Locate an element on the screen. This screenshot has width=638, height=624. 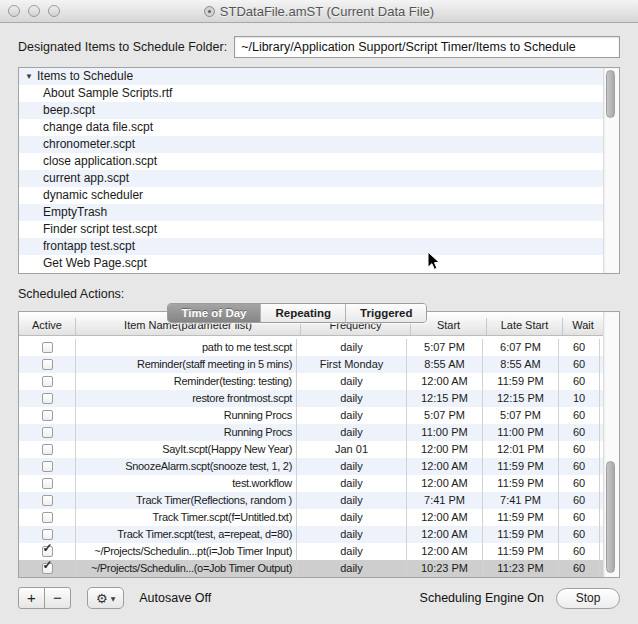
table-row: SnoozeAlarm.scpt(snooze test, 1, 2)daily… is located at coordinates (319, 466).